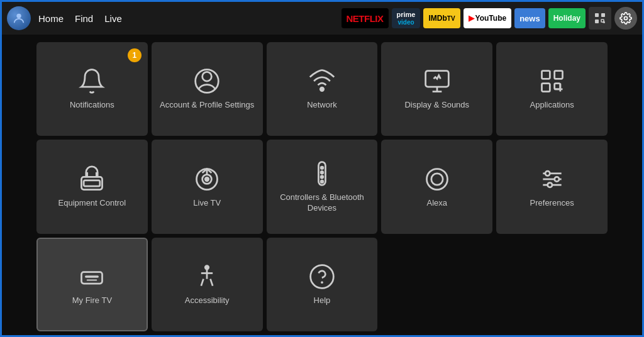 The height and width of the screenshot is (337, 644). I want to click on grid-item-help-label: Help, so click(322, 301).